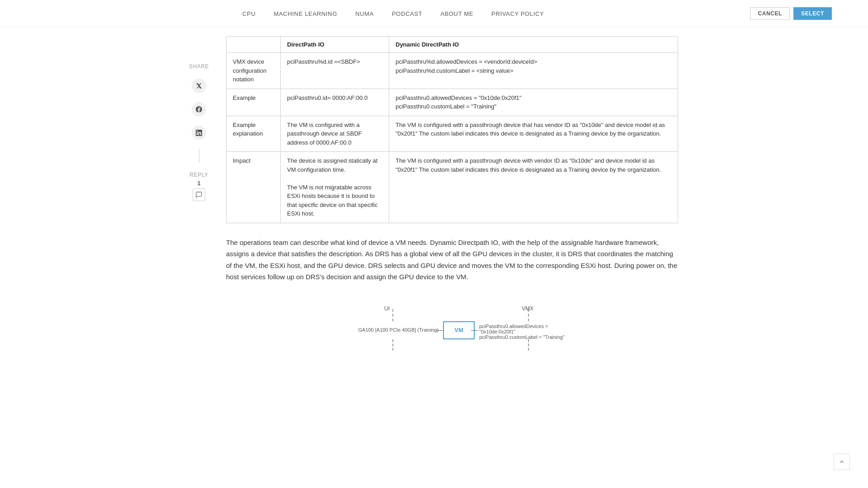 This screenshot has width=868, height=488. Describe the element at coordinates (199, 195) in the screenshot. I see `reply-icon` at that location.